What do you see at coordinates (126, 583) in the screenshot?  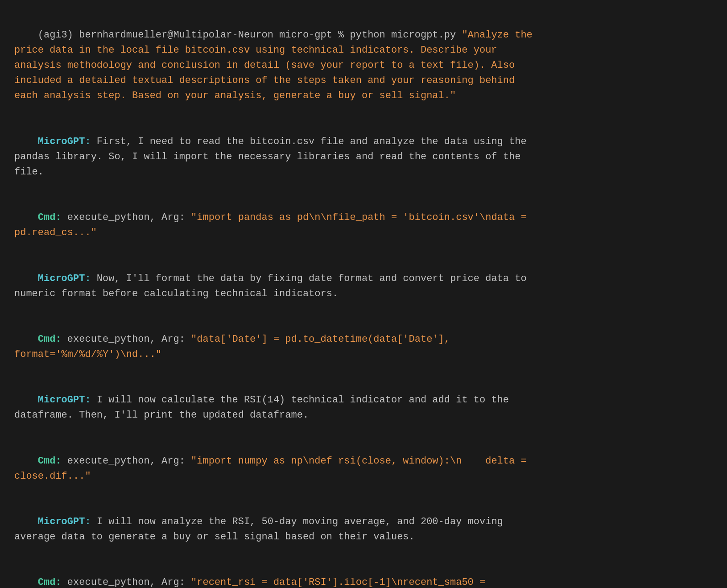 I see `cmd-execute-4: execute_python, Arg:` at bounding box center [126, 583].